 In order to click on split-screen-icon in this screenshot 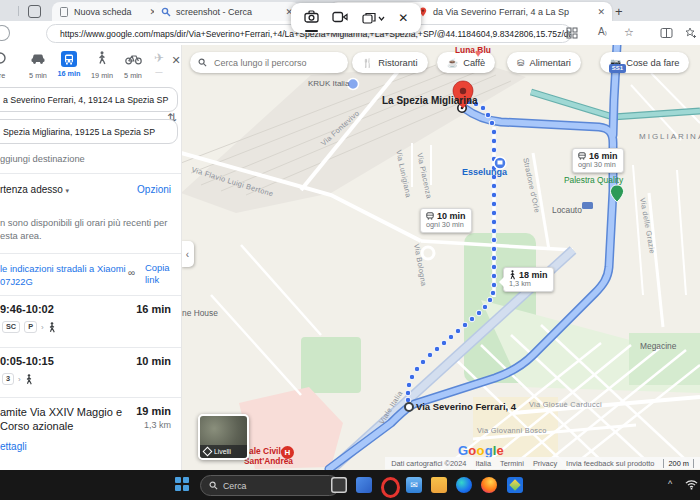, I will do `click(666, 33)`.